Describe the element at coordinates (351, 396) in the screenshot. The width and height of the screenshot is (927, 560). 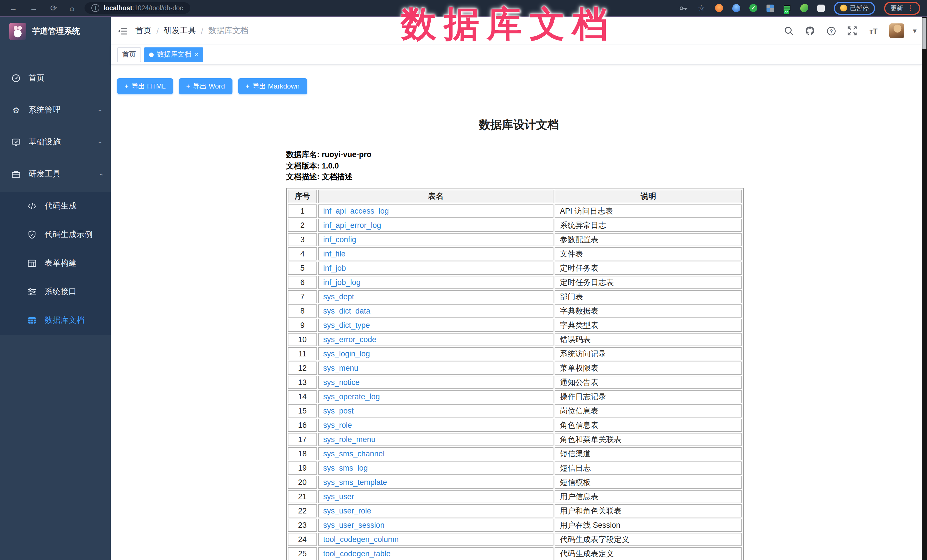
I see `table-name-link: sys_operate_log` at that location.